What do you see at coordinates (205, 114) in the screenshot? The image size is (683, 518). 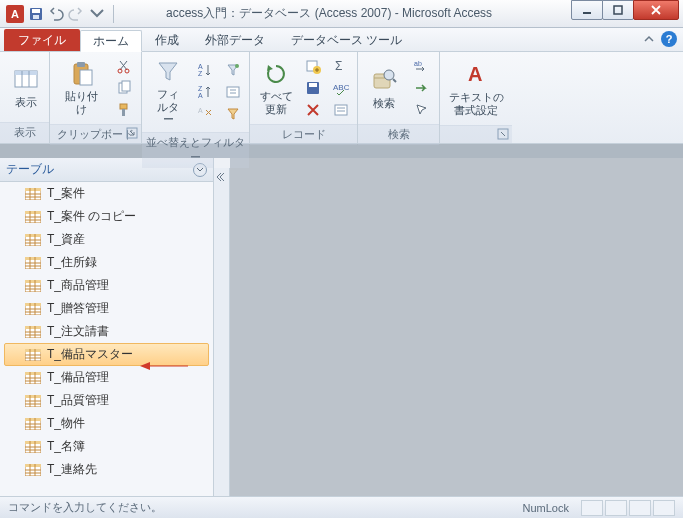 I see `clear-sort-button: A` at bounding box center [205, 114].